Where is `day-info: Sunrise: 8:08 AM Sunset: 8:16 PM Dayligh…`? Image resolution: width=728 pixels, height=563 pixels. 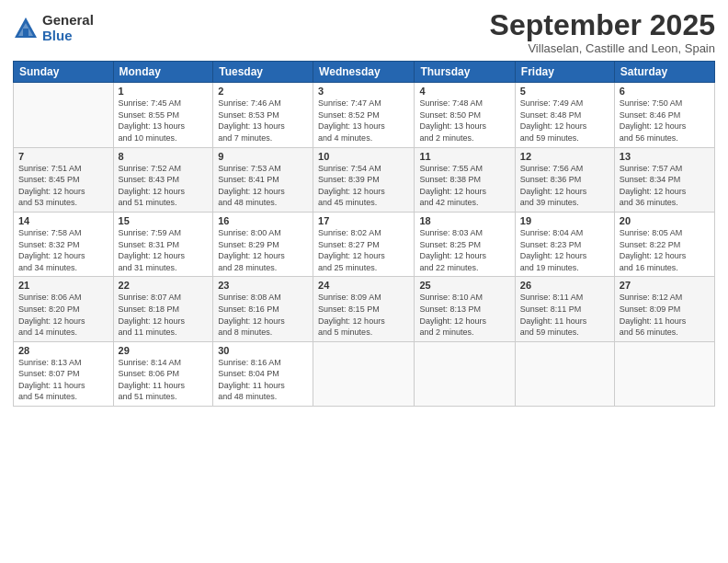
day-info: Sunrise: 8:08 AM Sunset: 8:16 PM Dayligh… is located at coordinates (263, 315).